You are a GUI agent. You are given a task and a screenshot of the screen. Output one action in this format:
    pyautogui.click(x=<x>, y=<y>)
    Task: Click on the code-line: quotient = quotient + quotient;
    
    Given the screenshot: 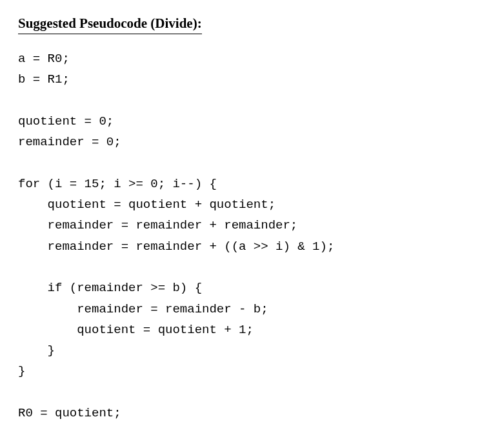 What is the action you would take?
    pyautogui.click(x=147, y=205)
    